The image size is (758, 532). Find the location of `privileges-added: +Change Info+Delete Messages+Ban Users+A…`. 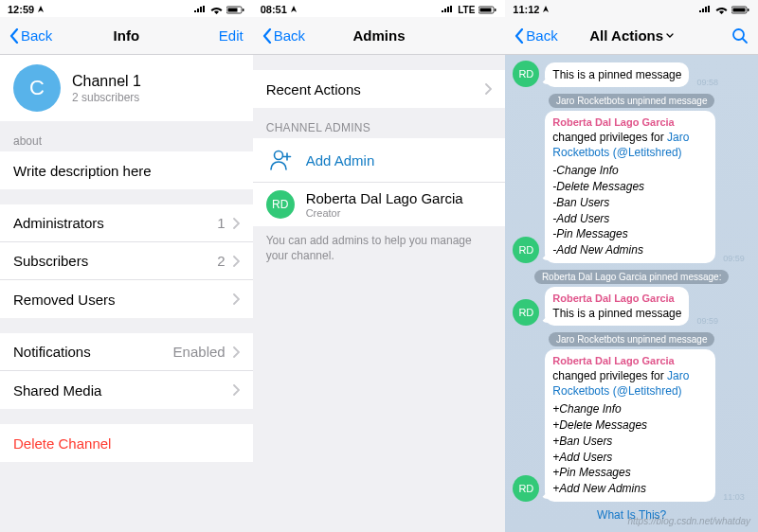

privileges-added: +Change Info+Delete Messages+Ban Users+A… is located at coordinates (630, 449).